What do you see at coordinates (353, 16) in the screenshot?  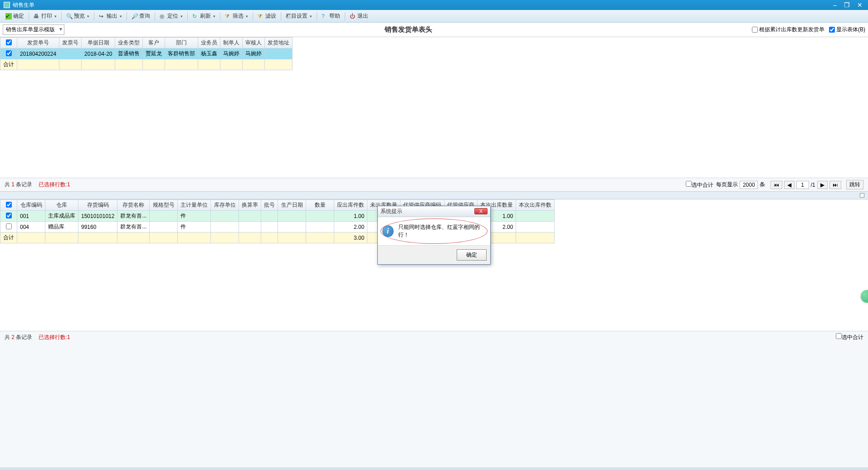 I see `exit-icon: ⏻` at bounding box center [353, 16].